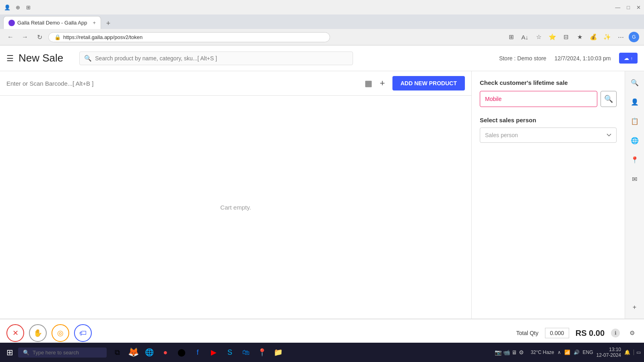  What do you see at coordinates (429, 83) in the screenshot?
I see `add-product-btn-wrapper: ADD NEW PRODUCT` at bounding box center [429, 83].